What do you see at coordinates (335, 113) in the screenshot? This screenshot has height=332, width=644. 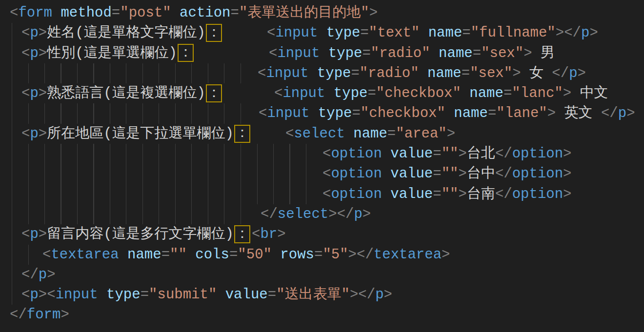 I see `syntax-attribute: type` at bounding box center [335, 113].